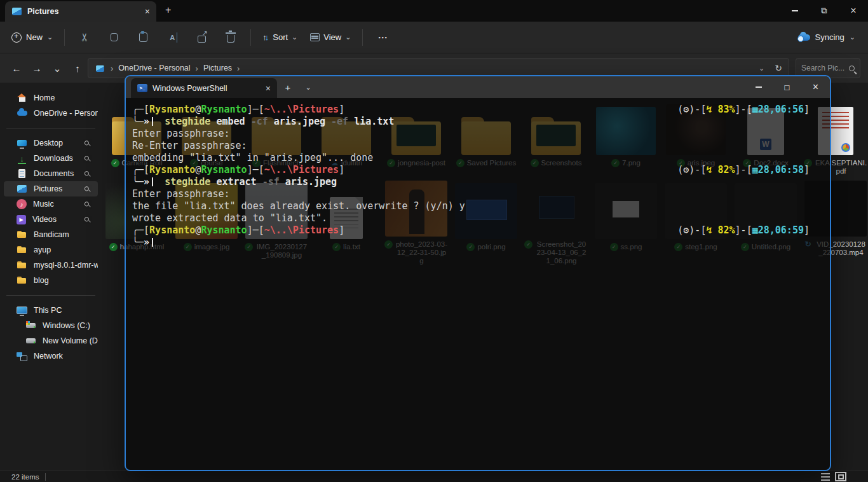  I want to click on share-button, so click(201, 38).